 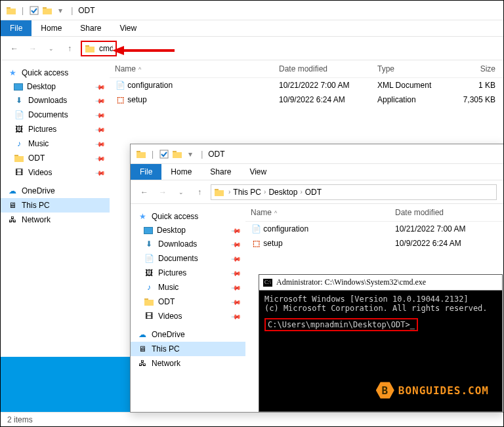 I want to click on xml-file-icon: 📄, so click(x=120, y=85).